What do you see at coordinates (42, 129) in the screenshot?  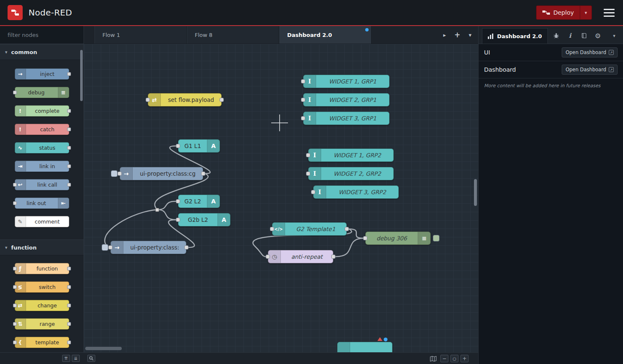 I see `palette-node-catch: ! catch` at bounding box center [42, 129].